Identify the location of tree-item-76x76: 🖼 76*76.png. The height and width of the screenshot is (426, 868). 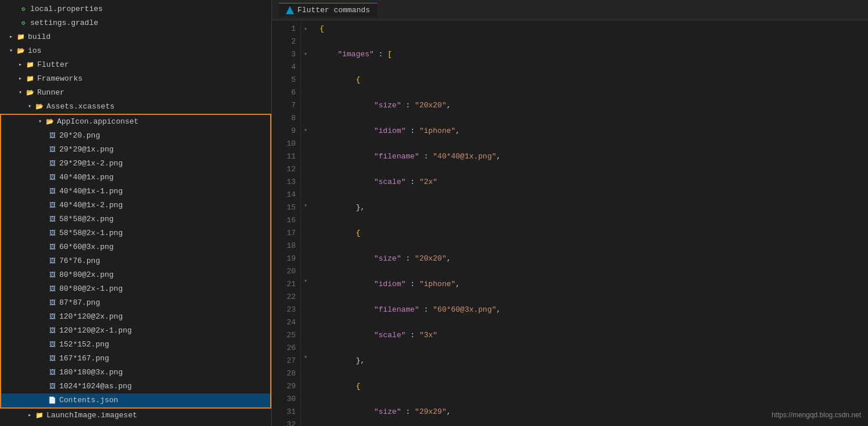
(136, 261).